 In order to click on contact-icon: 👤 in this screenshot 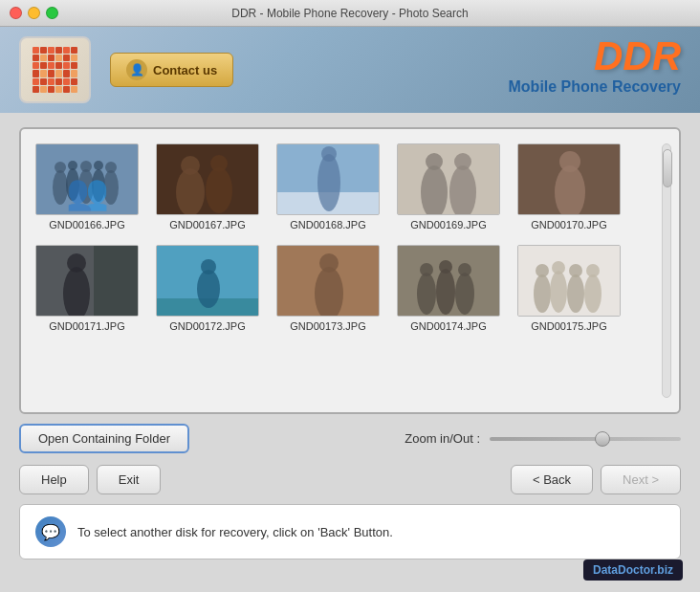, I will do `click(137, 70)`.